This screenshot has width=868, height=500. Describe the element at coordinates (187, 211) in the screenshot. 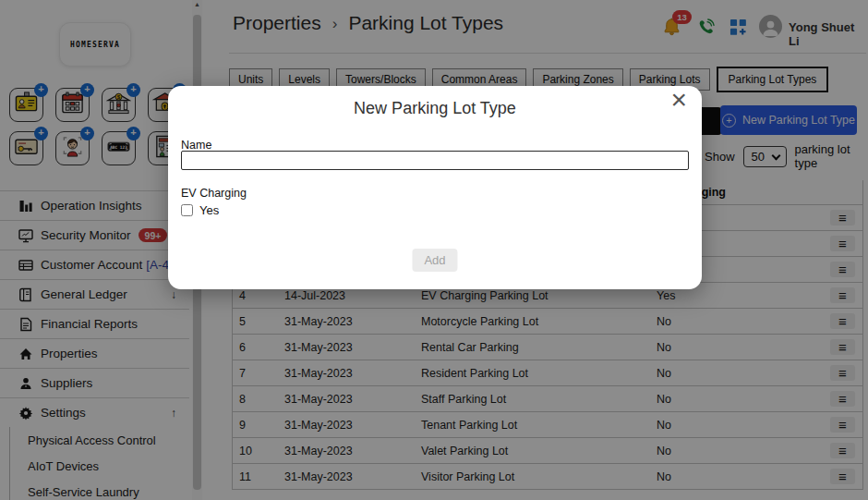

I see `ev-charging-checkbox` at that location.